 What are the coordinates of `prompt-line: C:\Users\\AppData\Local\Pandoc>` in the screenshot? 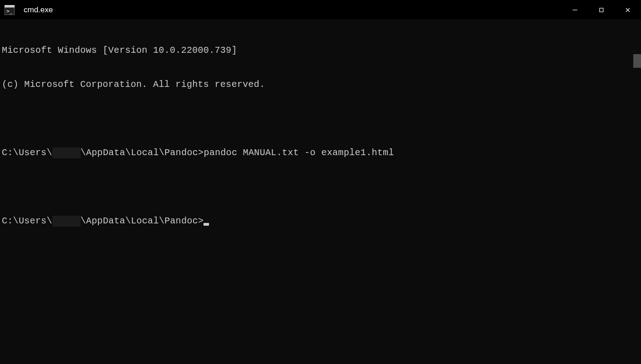 It's located at (321, 221).